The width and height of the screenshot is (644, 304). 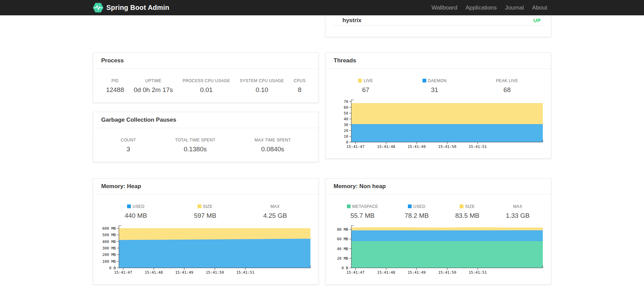 I want to click on stat-value: 1.33 GB, so click(x=518, y=215).